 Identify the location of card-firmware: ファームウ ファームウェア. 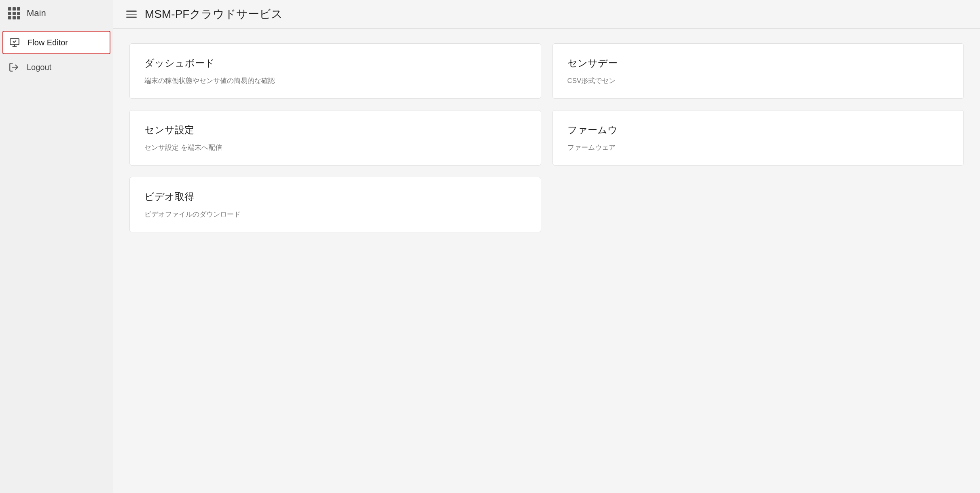
(758, 138).